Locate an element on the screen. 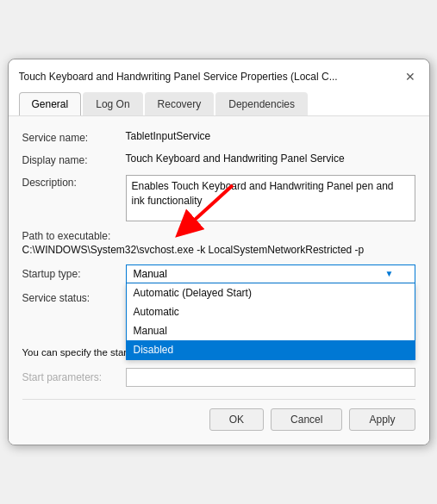 This screenshot has width=437, height=504. cancel-button: Cancel is located at coordinates (307, 420).